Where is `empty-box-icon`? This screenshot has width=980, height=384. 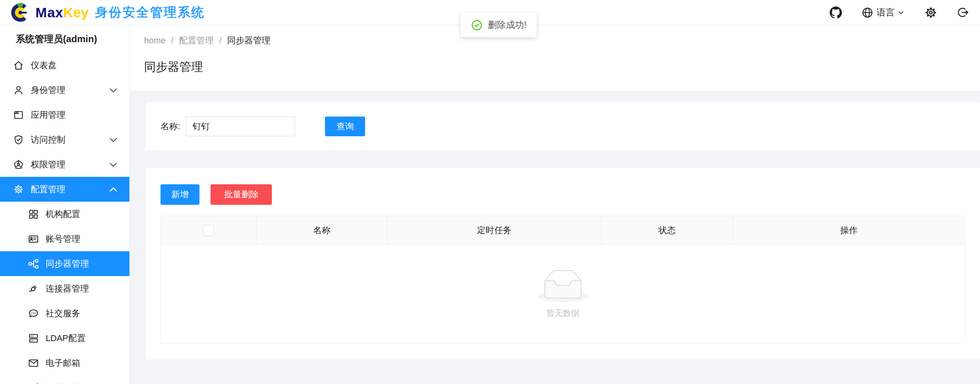
empty-box-icon is located at coordinates (563, 286).